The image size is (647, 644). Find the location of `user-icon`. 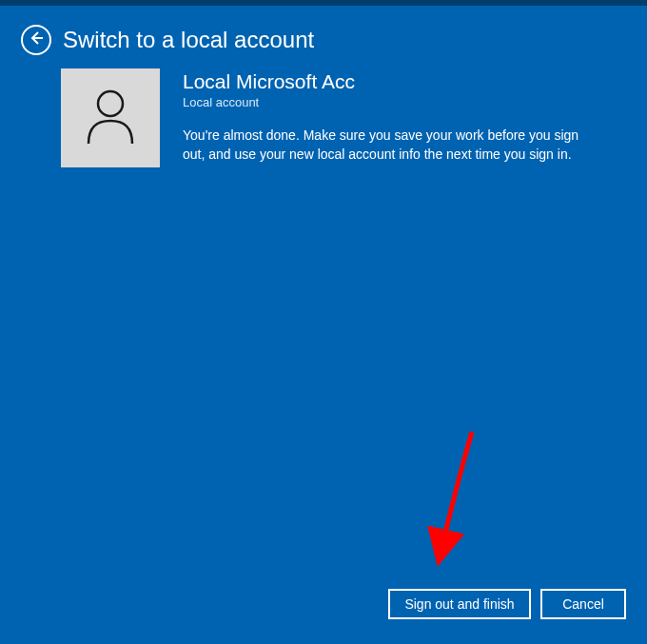

user-icon is located at coordinates (110, 118).